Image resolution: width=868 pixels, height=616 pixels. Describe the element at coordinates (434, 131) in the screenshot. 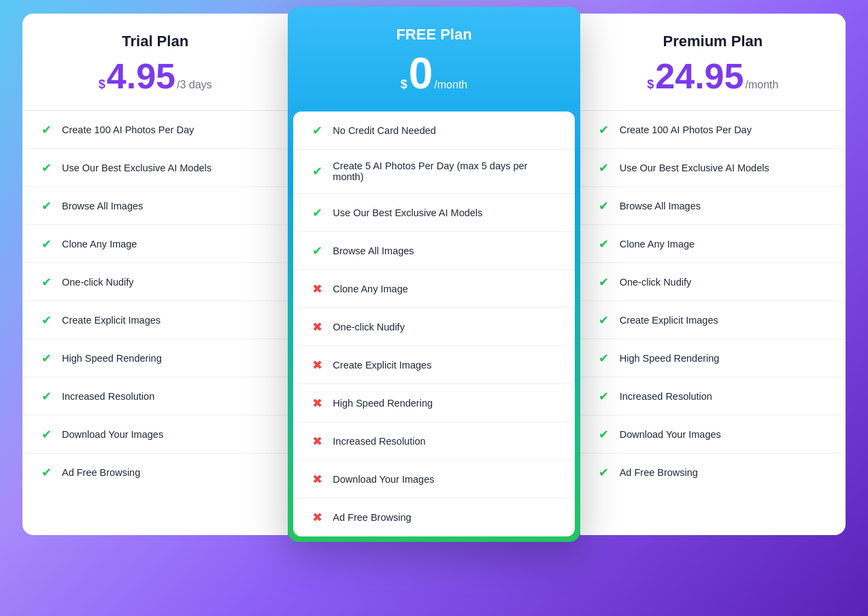

I see `list-item: ✔ No Credit Card Needed` at that location.